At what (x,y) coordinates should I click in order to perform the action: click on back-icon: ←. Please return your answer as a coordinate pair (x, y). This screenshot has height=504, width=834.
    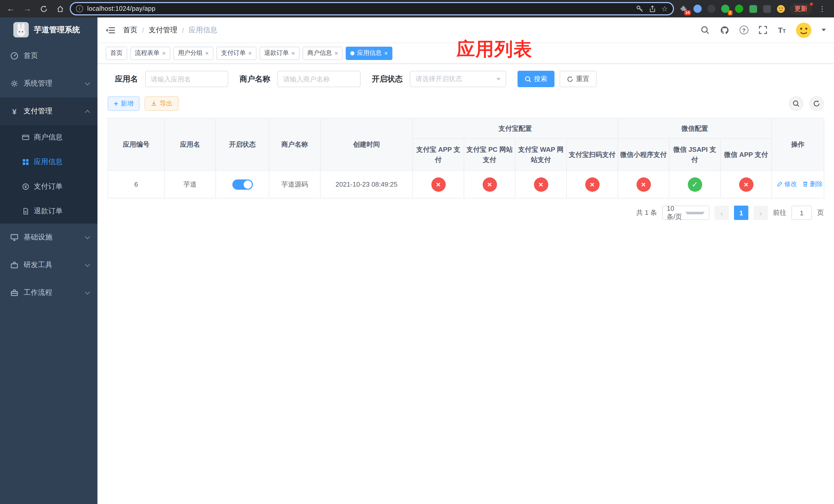
    Looking at the image, I should click on (11, 9).